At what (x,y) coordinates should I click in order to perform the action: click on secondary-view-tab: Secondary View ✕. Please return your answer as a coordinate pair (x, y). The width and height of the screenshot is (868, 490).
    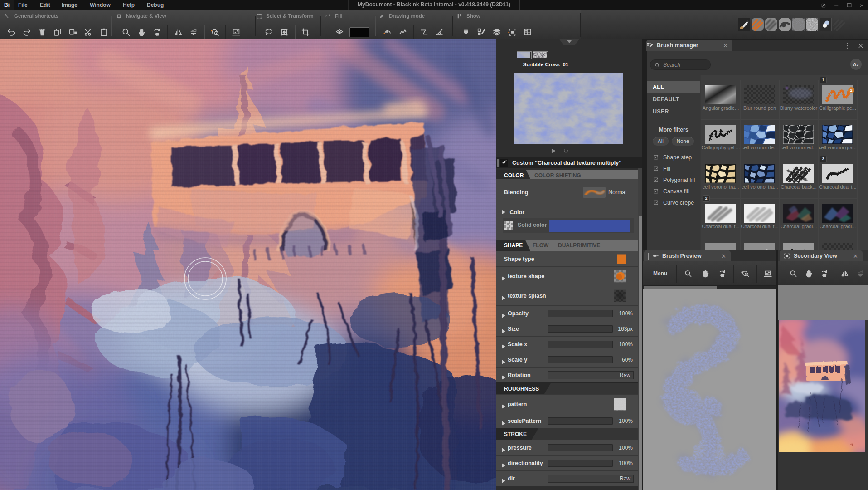
    Looking at the image, I should click on (821, 256).